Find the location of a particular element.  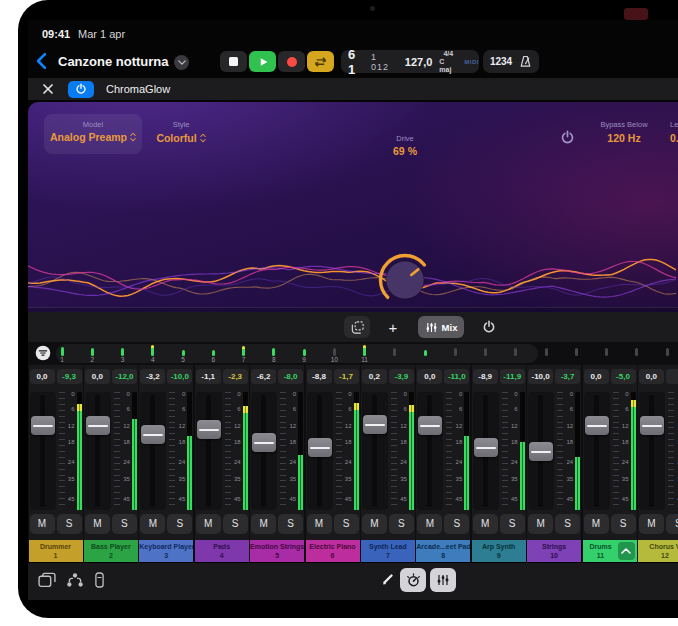

track-overview: 1234567891011 is located at coordinates (353, 354).